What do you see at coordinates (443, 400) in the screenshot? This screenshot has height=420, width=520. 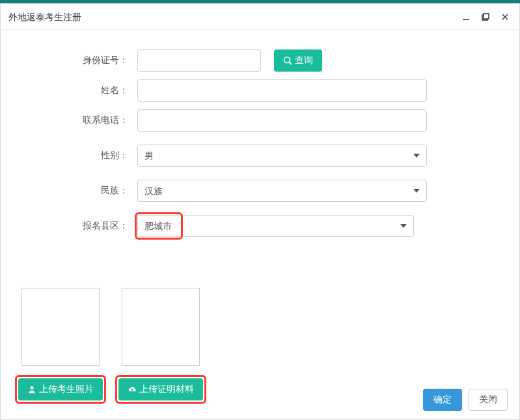 I see `ok-button-label: 确定` at bounding box center [443, 400].